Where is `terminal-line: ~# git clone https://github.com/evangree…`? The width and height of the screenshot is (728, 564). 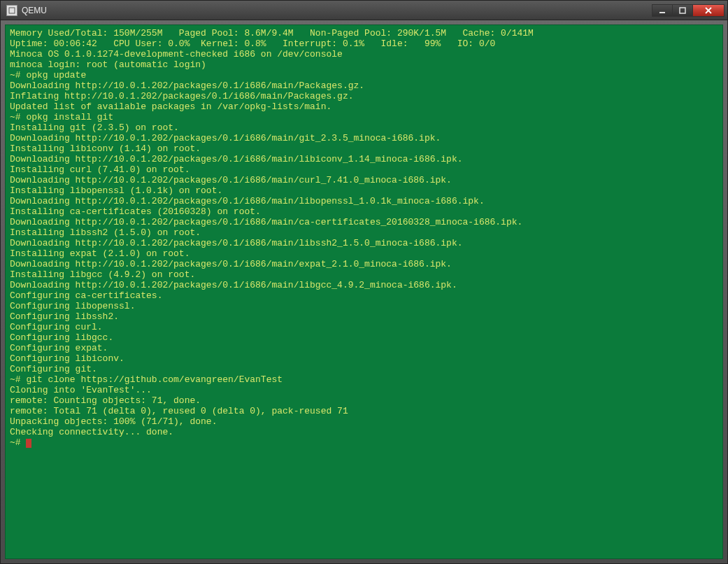
terminal-line: ~# git clone https://github.com/evangree… is located at coordinates (364, 379).